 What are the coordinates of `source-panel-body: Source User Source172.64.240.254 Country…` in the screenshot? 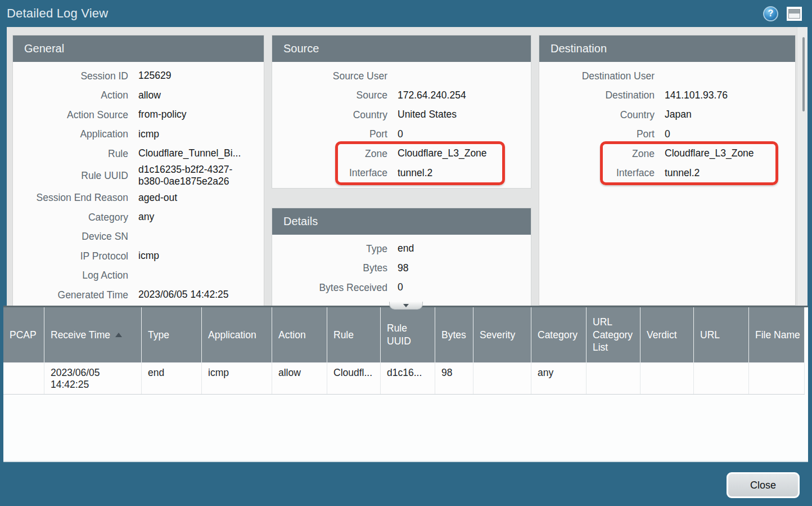 It's located at (402, 123).